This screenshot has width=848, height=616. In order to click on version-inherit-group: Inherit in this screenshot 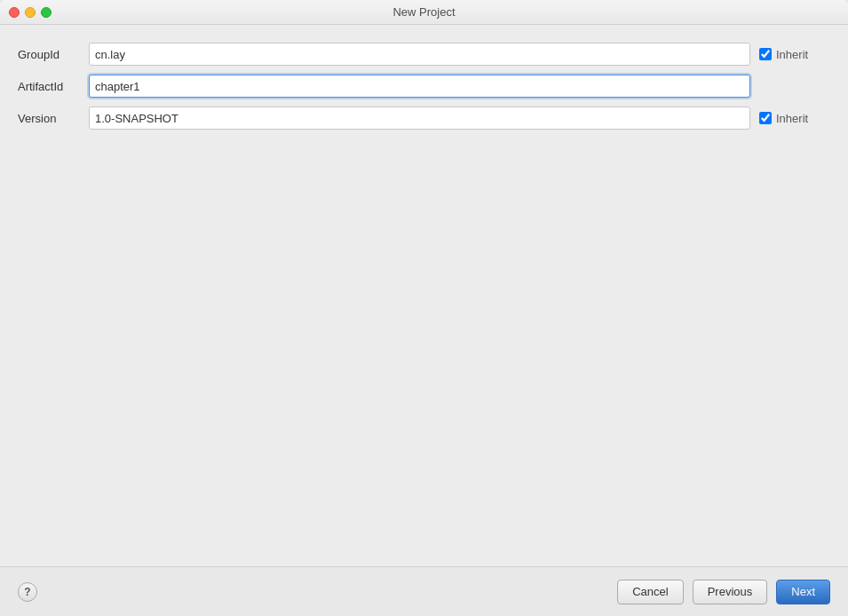, I will do `click(795, 119)`.